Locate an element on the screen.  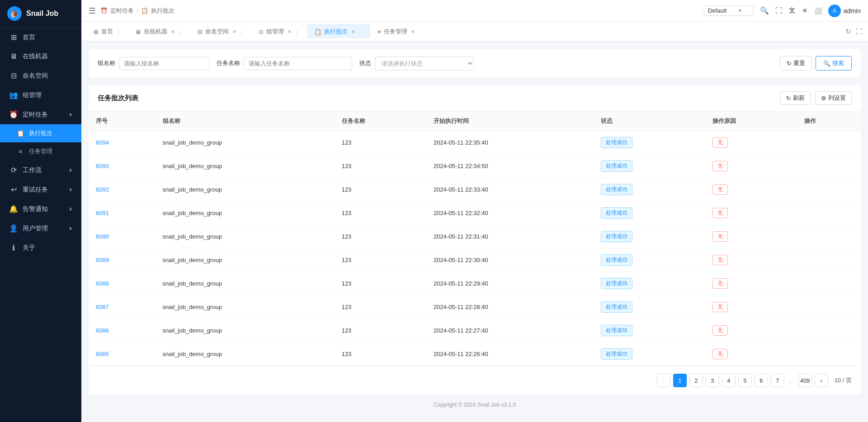
cell-start-time: 2024-05-11 22:32:40 is located at coordinates (510, 213).